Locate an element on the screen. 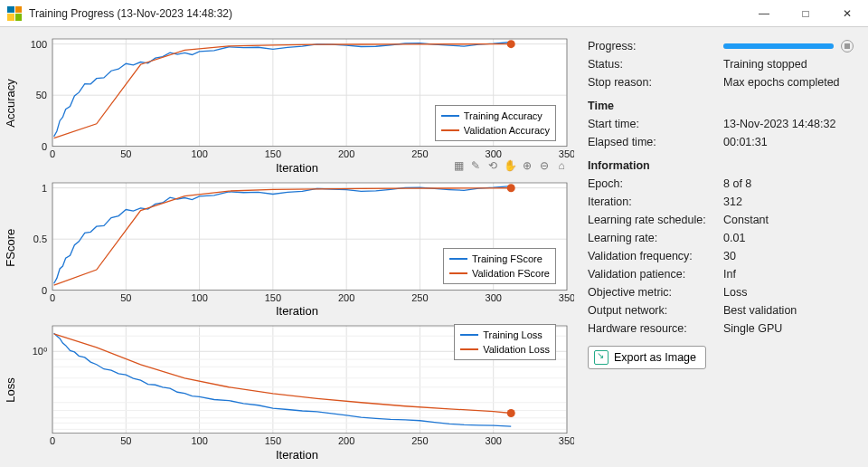 This screenshot has width=868, height=467. window-title: Training Progress (13-Nov-2023 14:48:32) is located at coordinates (130, 14).